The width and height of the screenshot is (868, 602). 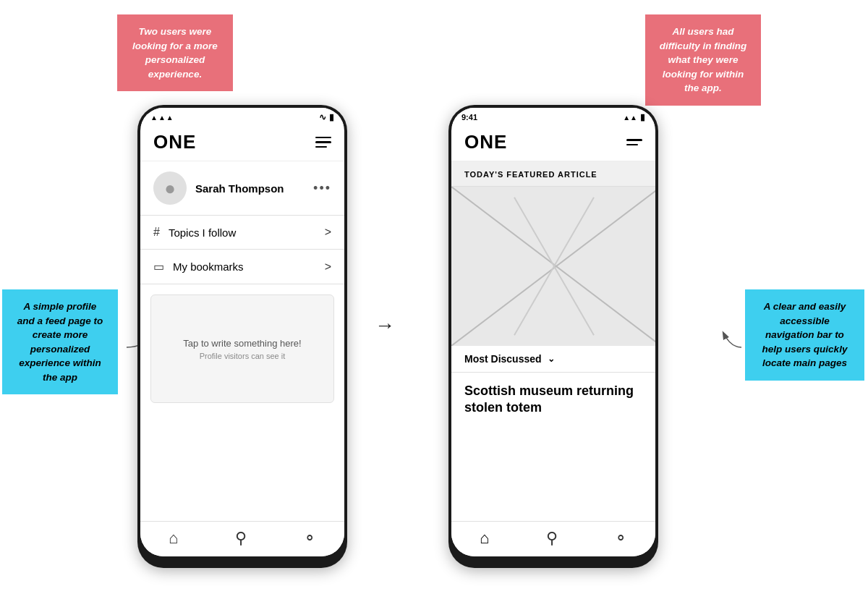 I want to click on right-status-bar: 9:41 ▲▲ ▮, so click(x=553, y=116).